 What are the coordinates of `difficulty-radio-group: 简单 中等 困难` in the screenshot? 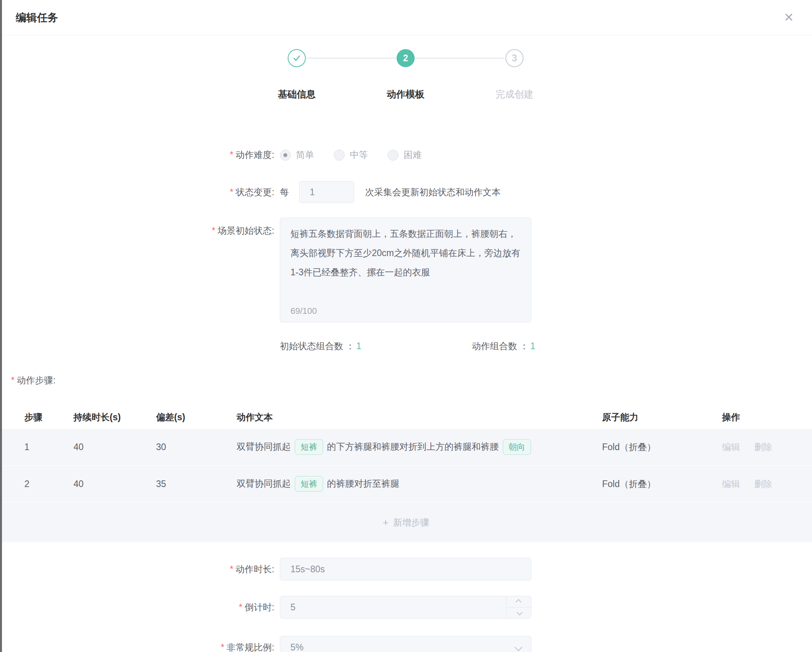 It's located at (351, 155).